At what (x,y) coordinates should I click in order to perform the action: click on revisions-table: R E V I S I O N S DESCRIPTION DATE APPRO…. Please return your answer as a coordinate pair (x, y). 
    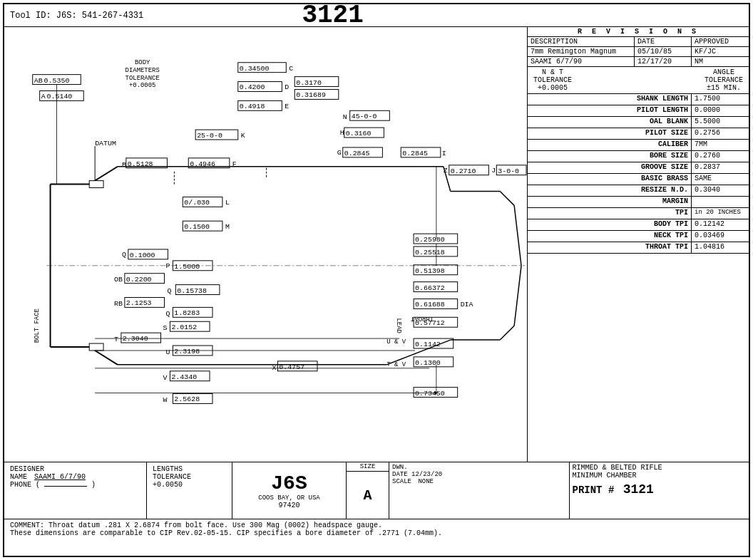
    Looking at the image, I should click on (638, 47).